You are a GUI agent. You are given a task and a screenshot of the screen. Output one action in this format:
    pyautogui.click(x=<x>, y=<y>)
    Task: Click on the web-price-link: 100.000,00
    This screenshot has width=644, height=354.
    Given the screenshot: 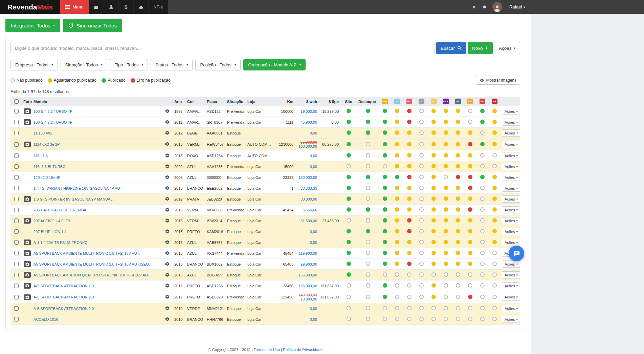 What is the action you would take?
    pyautogui.click(x=307, y=146)
    